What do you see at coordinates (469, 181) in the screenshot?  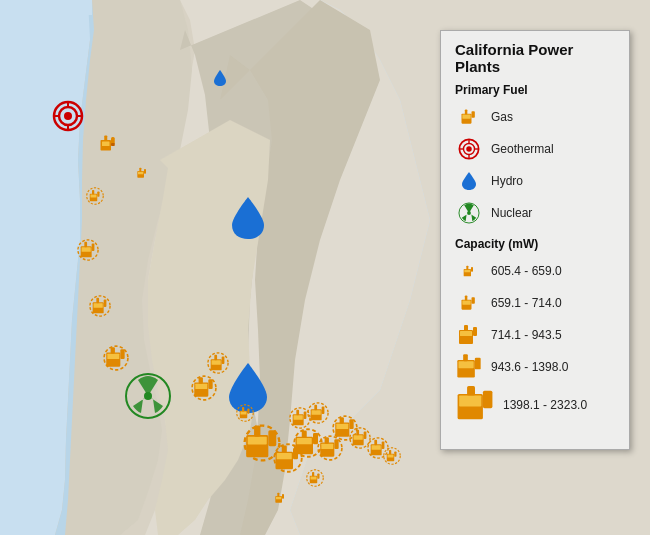 I see `legend-hydro-icon` at bounding box center [469, 181].